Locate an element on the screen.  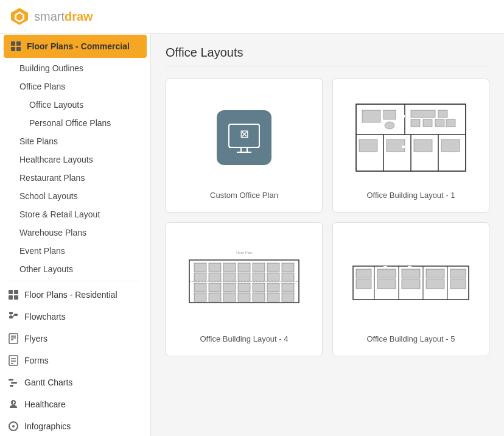
sidebar-item-infographics: Infographics is located at coordinates (75, 426).